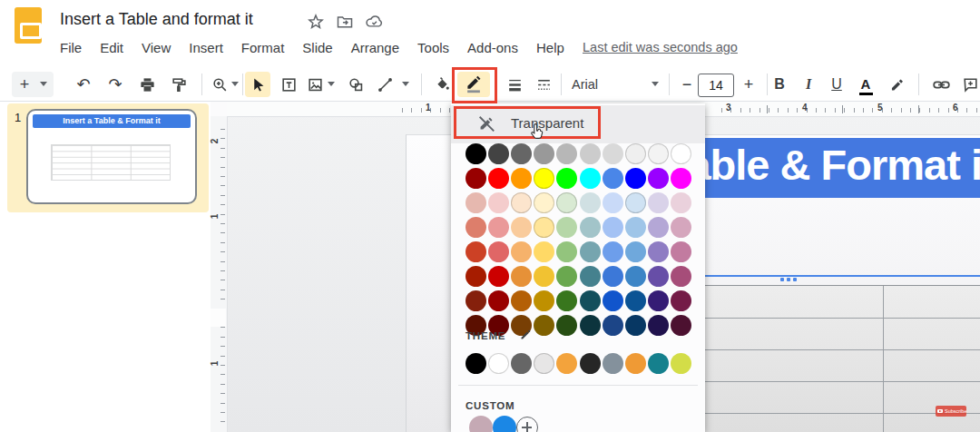 This screenshot has height=432, width=980. What do you see at coordinates (115, 84) in the screenshot?
I see `redo-button: ↷` at bounding box center [115, 84].